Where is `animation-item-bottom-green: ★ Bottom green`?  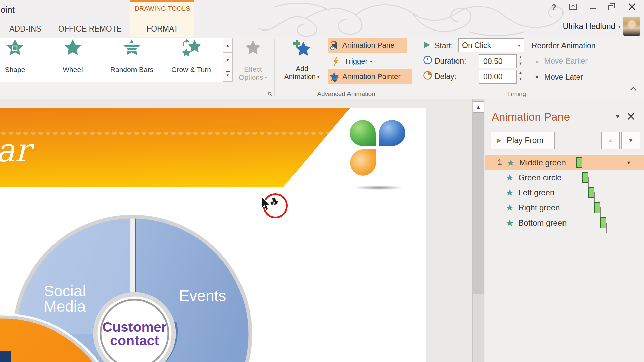
animation-item-bottom-green: ★ Bottom green is located at coordinates (565, 223).